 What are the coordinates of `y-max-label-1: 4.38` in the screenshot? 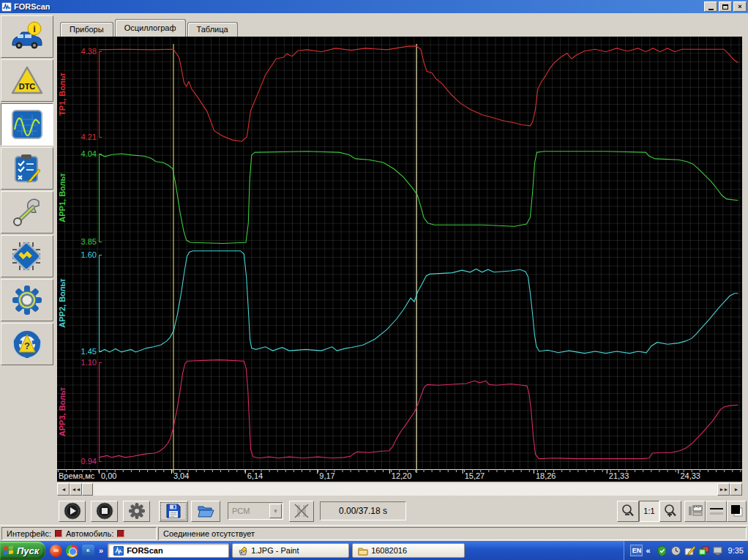 It's located at (89, 51).